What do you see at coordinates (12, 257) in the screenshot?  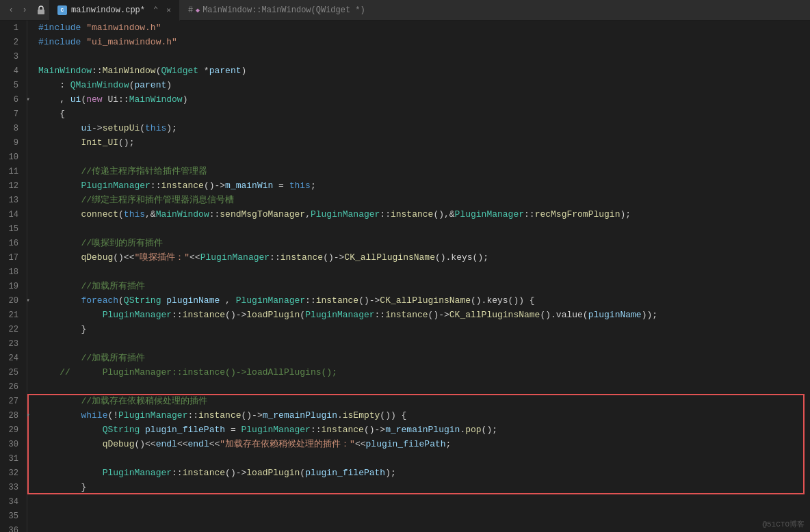 I see `line-number: 17` at bounding box center [12, 257].